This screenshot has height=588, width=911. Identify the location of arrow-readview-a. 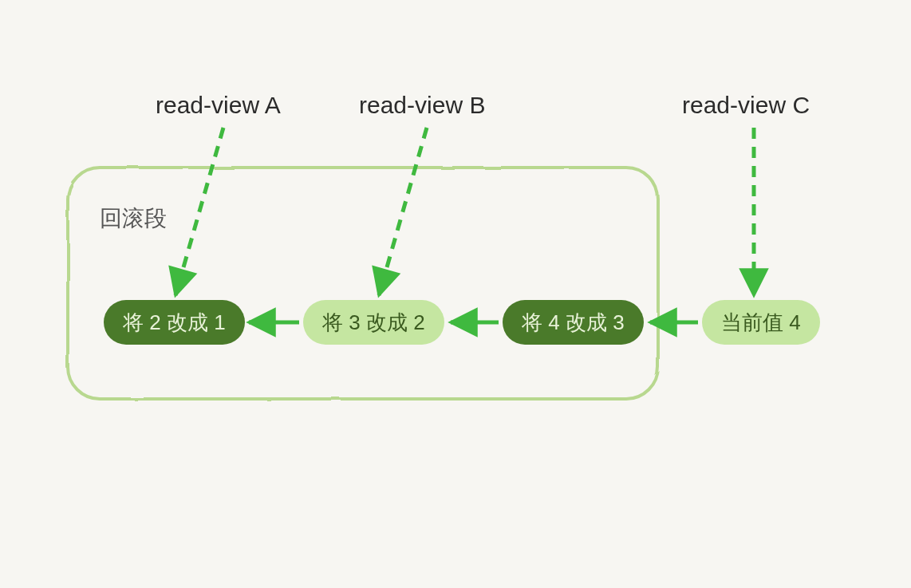
(199, 211).